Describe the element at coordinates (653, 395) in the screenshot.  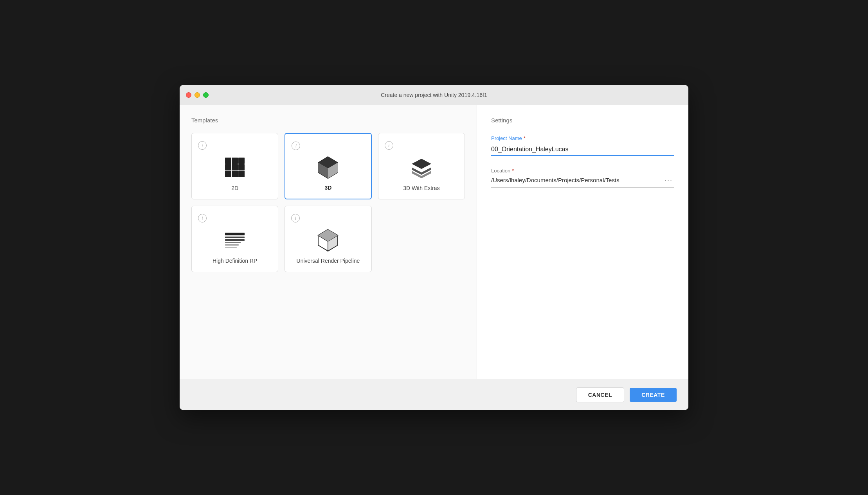
I see `create-button: CREATE` at that location.